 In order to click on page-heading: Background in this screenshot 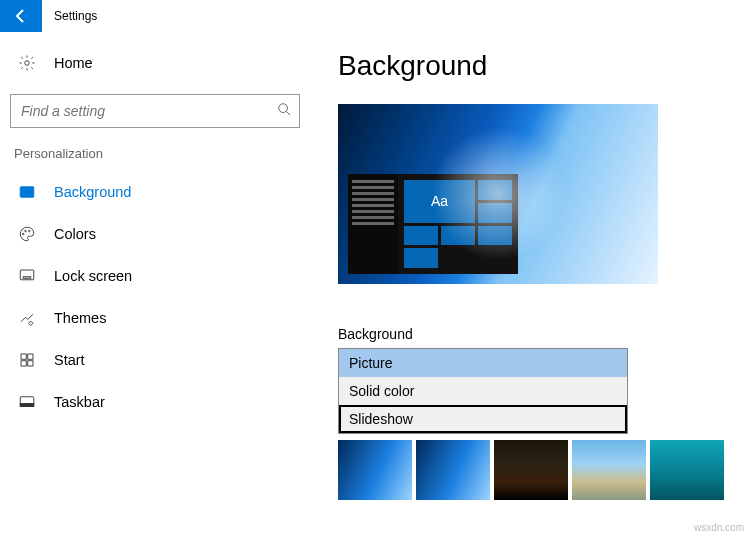, I will do `click(544, 66)`.